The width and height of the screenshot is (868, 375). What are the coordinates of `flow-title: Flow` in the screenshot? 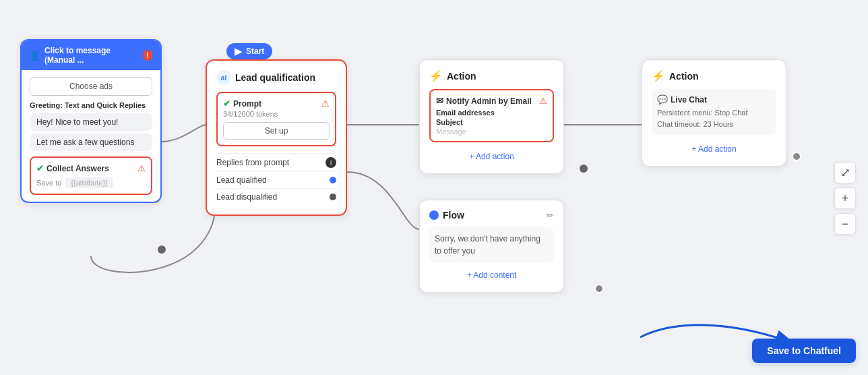 It's located at (454, 215).